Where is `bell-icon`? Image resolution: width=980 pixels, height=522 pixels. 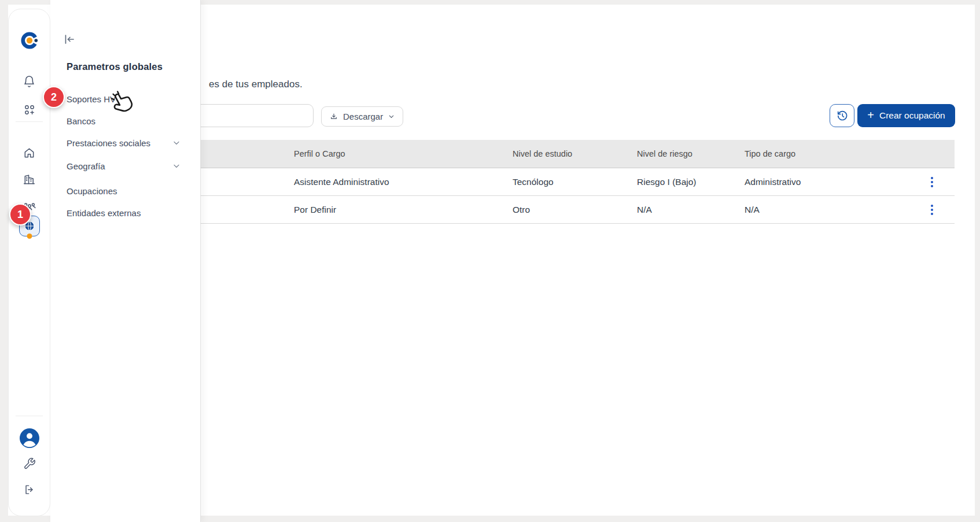
bell-icon is located at coordinates (30, 82).